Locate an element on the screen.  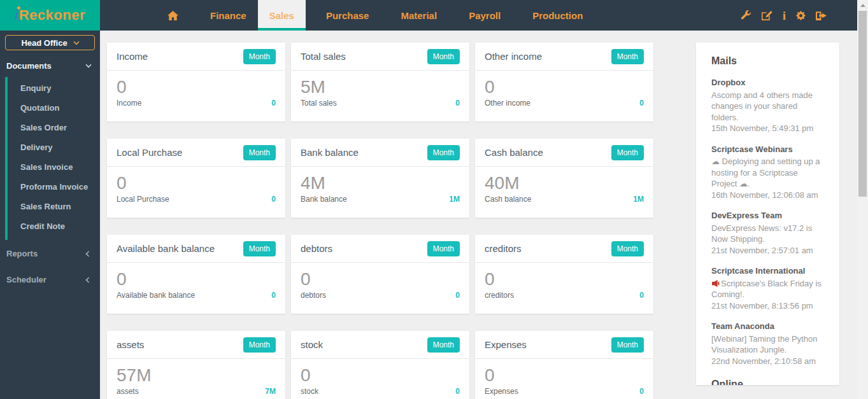
sidebar-item: Sales Invoice is located at coordinates (53, 167).